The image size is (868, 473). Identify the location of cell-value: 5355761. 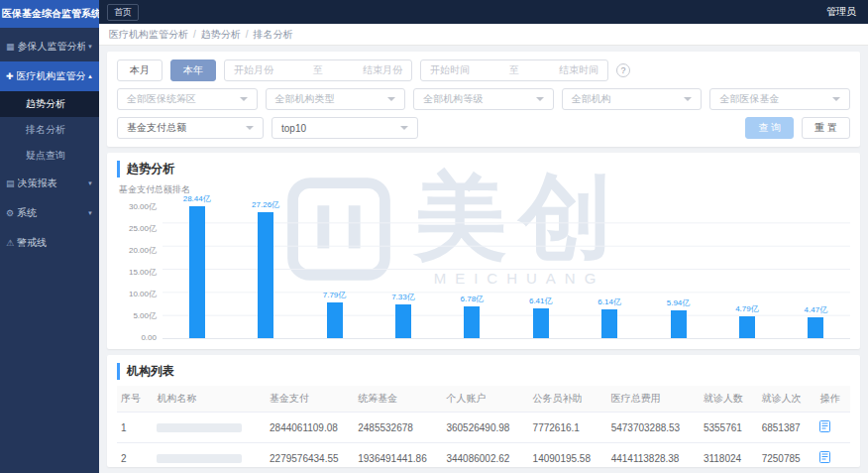
(729, 428).